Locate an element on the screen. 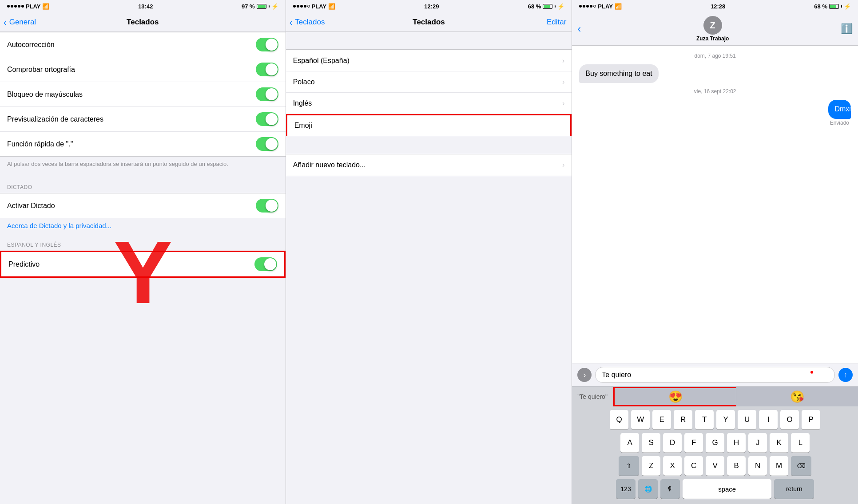 Image resolution: width=858 pixels, height=504 pixels. battery-percent-3: 68 % is located at coordinates (821, 6).